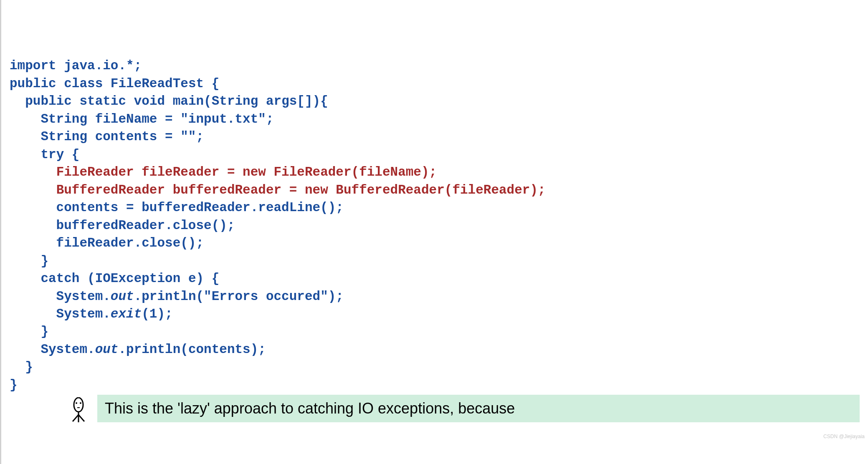 The height and width of the screenshot is (464, 868). I want to click on keyword: try, so click(52, 154).